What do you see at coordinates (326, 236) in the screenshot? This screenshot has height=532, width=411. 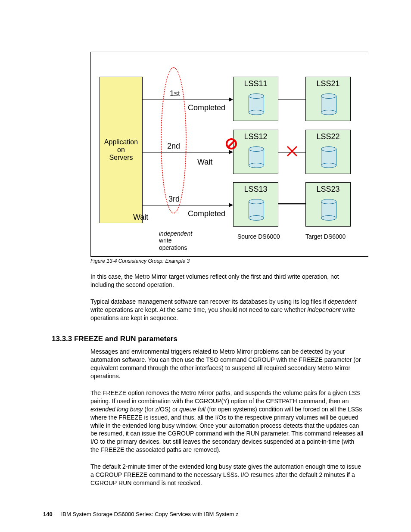 I see `target-label: Target DS6000` at bounding box center [326, 236].